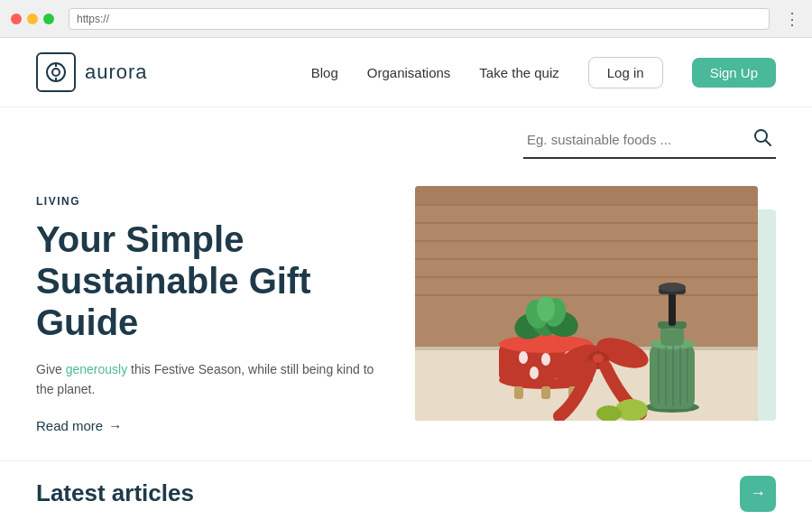 The image size is (812, 520). What do you see at coordinates (406, 19) in the screenshot?
I see `browser-chrome: https:// ⋮` at bounding box center [406, 19].